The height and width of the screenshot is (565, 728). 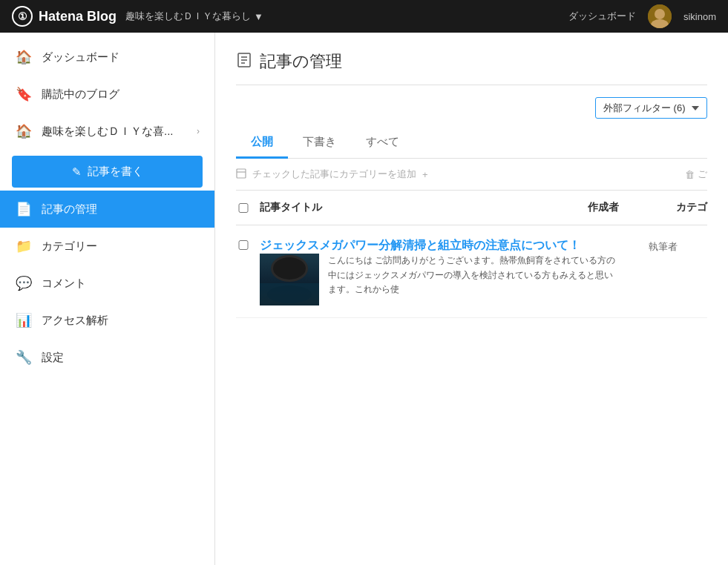 What do you see at coordinates (107, 131) in the screenshot?
I see `sidebar-item-myblog: 🏠 趣味を楽しむＤＩＹな喜... ›` at bounding box center [107, 131].